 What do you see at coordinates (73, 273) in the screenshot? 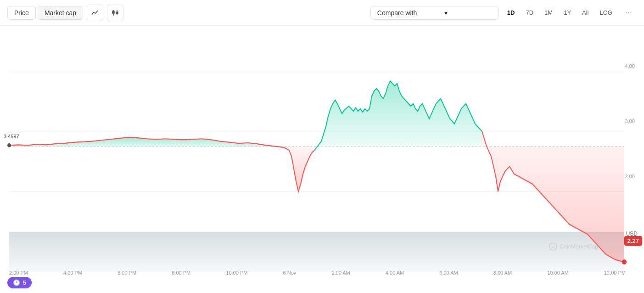
I see `x-label-1: 4:00 PM` at bounding box center [73, 273].